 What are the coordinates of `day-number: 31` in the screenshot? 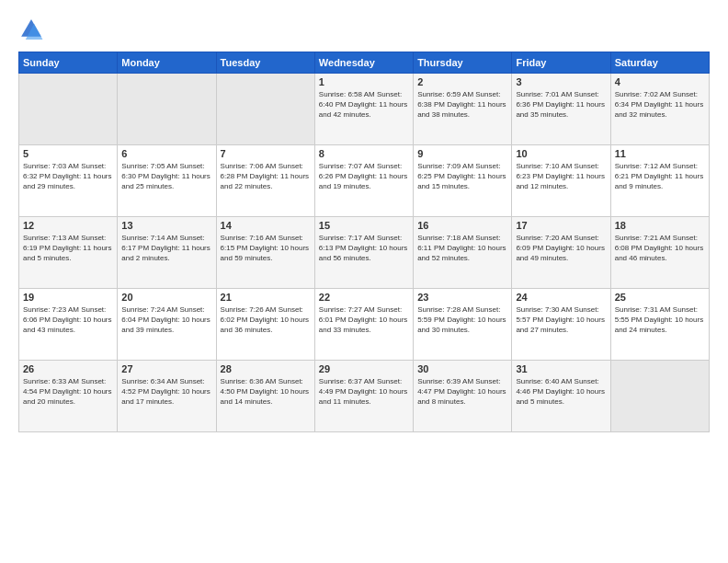 It's located at (561, 369).